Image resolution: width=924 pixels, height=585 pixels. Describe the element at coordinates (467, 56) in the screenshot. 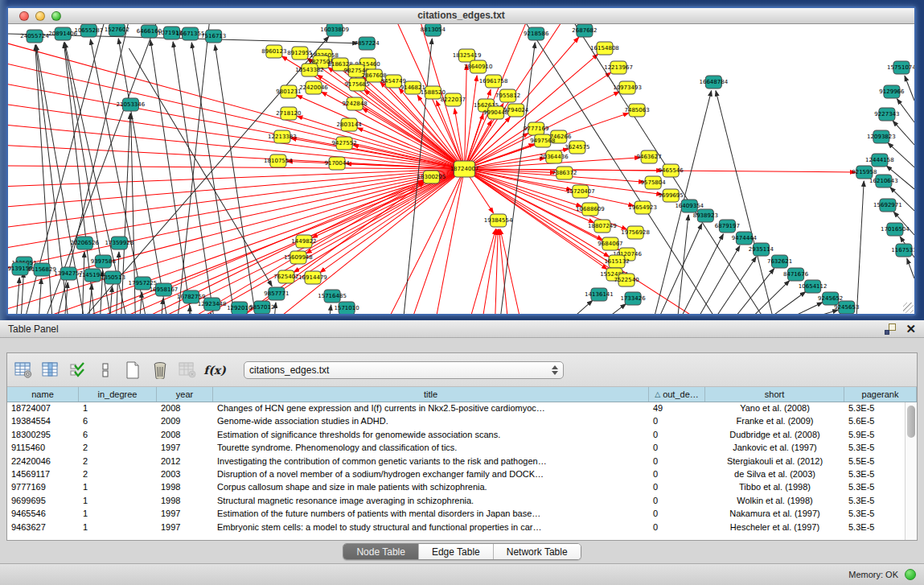

I see `graph-node-label: 18325419` at that location.